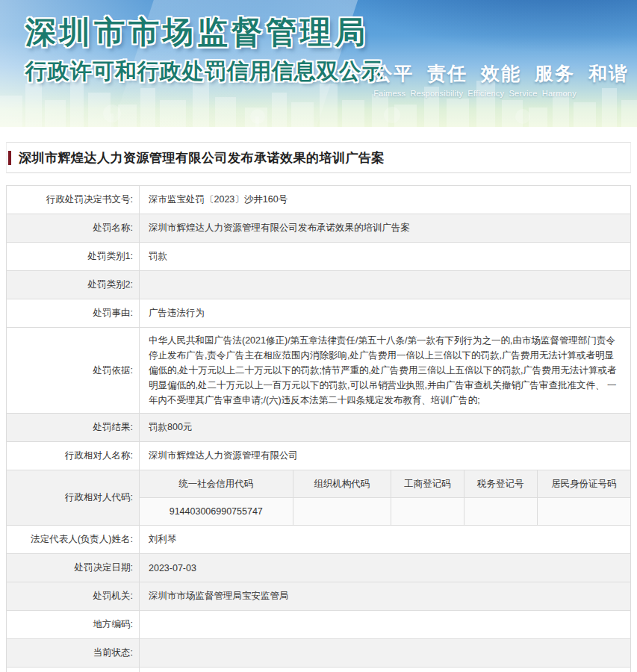  I want to click on banner-subtitle: 行政许可和行政处罚信用信息双公示, so click(205, 72).